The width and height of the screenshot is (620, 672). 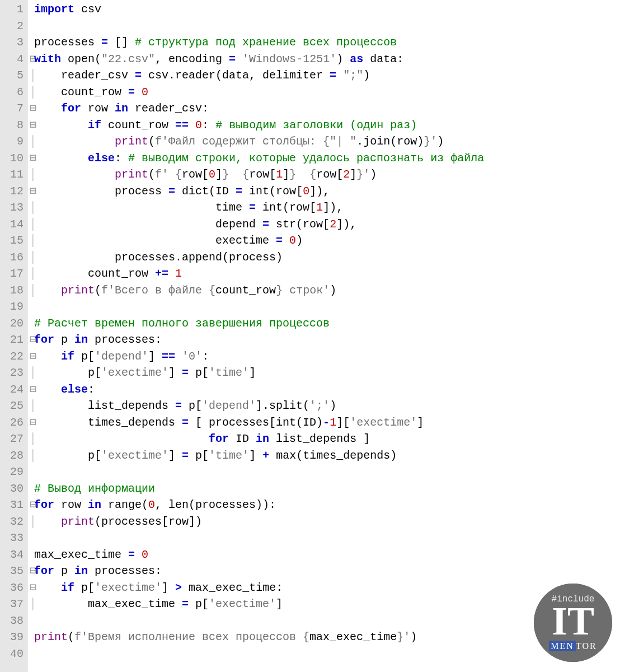 What do you see at coordinates (13, 555) in the screenshot?
I see `line-number: 34` at bounding box center [13, 555].